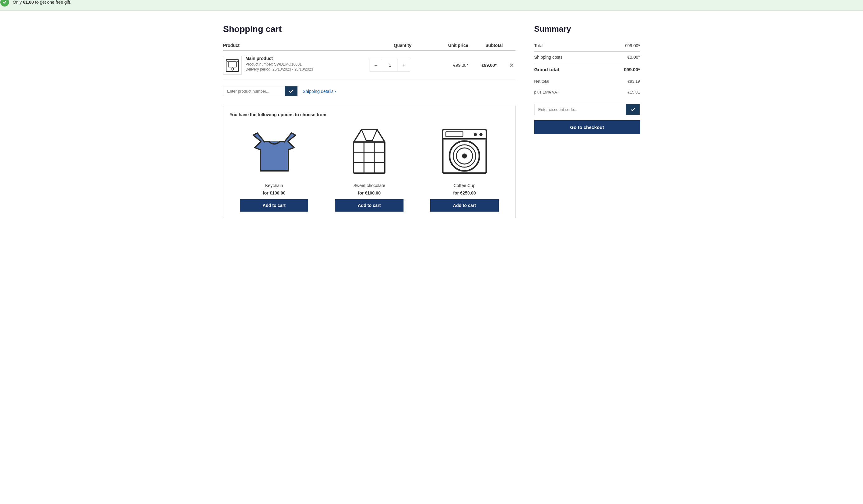  Describe the element at coordinates (633, 46) in the screenshot. I see `total-value: €99.00*` at that location.